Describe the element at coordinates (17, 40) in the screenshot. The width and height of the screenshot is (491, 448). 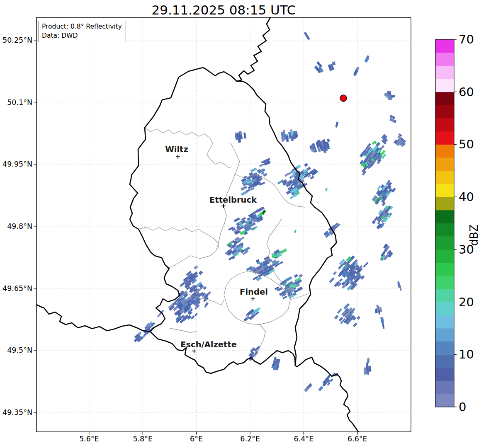
I see `lat-tick-label: 50.25°N` at that location.